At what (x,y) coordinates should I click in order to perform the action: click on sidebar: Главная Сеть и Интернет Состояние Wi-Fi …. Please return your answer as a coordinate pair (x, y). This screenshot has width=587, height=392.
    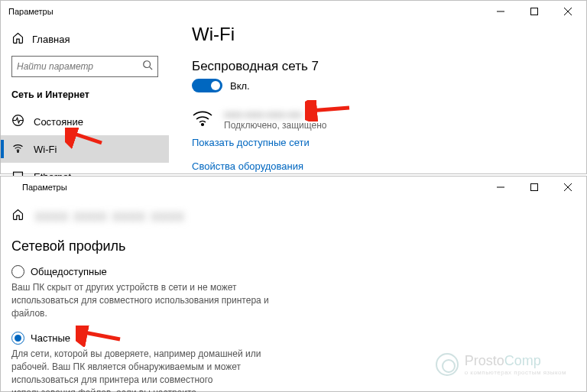
    Looking at the image, I should click on (85, 98).